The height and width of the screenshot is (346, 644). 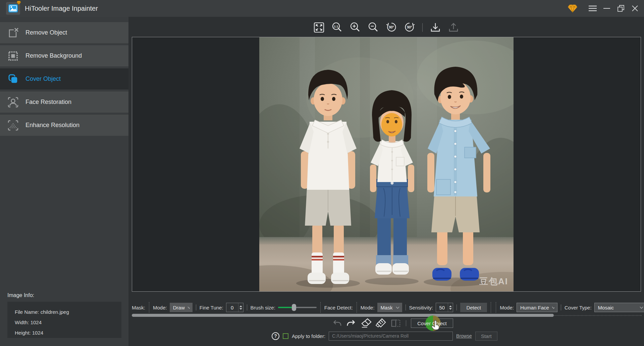 I want to click on zoom-in-button, so click(x=355, y=27).